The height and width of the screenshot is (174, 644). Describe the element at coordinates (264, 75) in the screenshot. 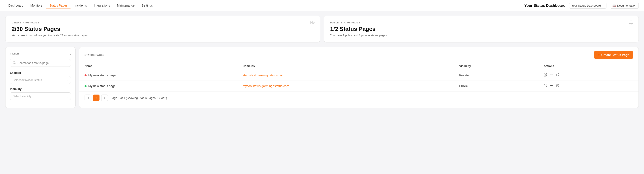

I see `domain-link-0: statustest.garmingostatus.com` at that location.